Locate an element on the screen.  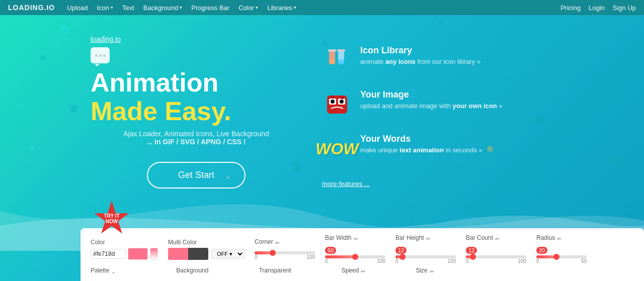
nav-login: Login is located at coordinates (597, 8).